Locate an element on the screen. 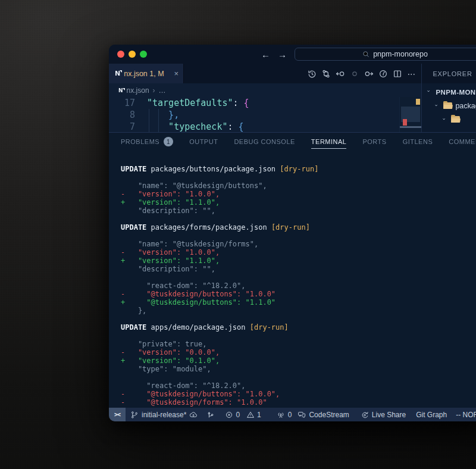 This screenshot has width=476, height=469. tab-nx-json: N nx.json 1, M × is located at coordinates (146, 74).